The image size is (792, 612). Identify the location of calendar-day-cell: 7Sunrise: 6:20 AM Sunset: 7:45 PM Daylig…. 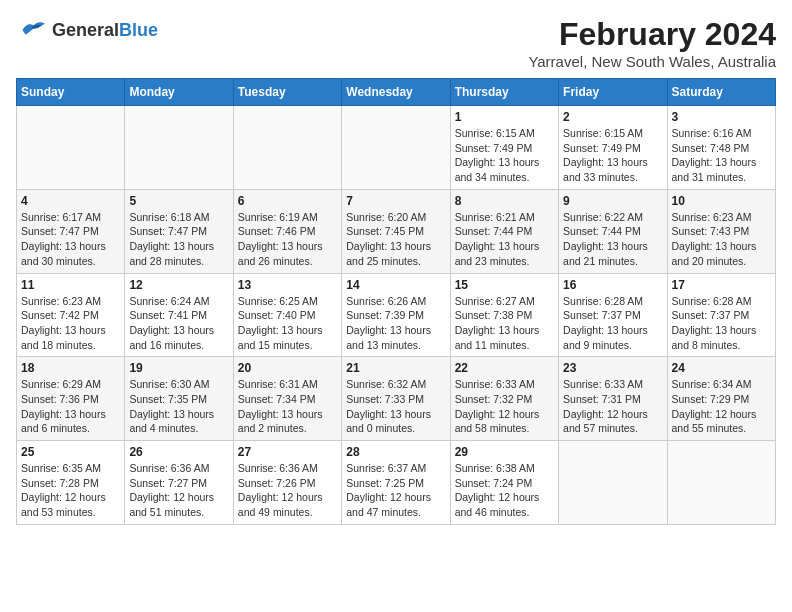
(396, 231).